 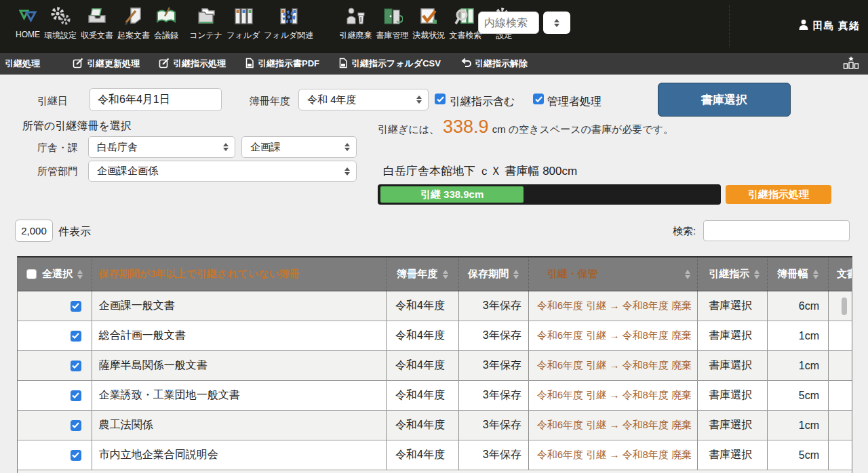 What do you see at coordinates (222, 171) in the screenshot?
I see `department-select: 企画課企画係` at bounding box center [222, 171].